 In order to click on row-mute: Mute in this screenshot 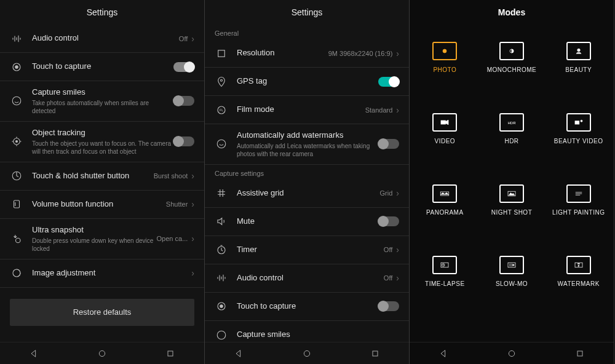, I will do `click(307, 222)`.